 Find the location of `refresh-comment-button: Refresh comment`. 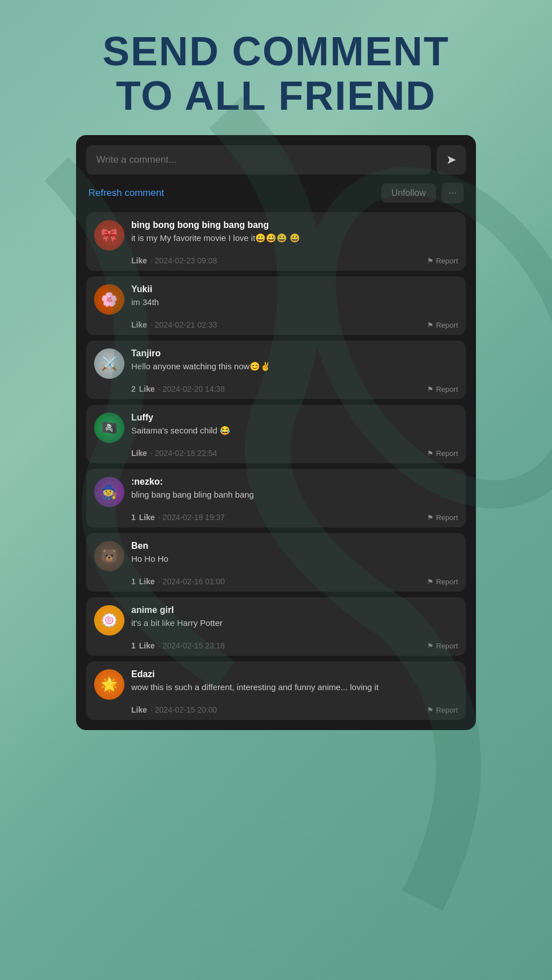

refresh-comment-button: Refresh comment is located at coordinates (126, 193).